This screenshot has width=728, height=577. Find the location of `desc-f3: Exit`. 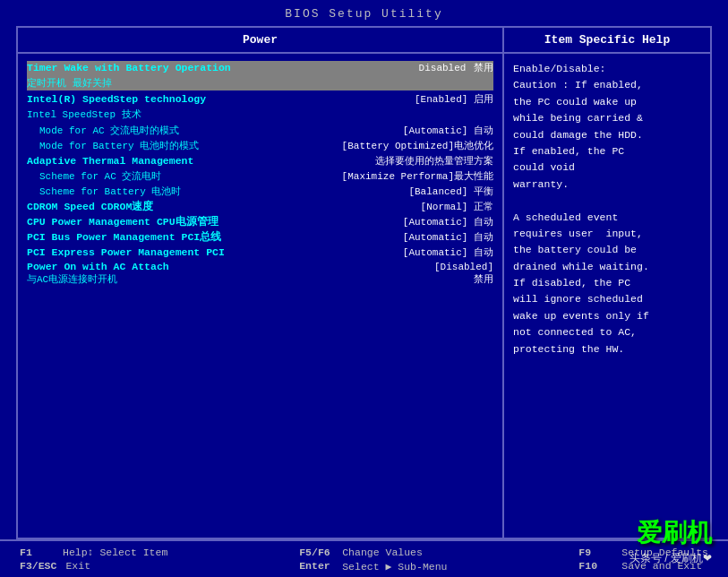

desc-f3: Exit is located at coordinates (78, 566).